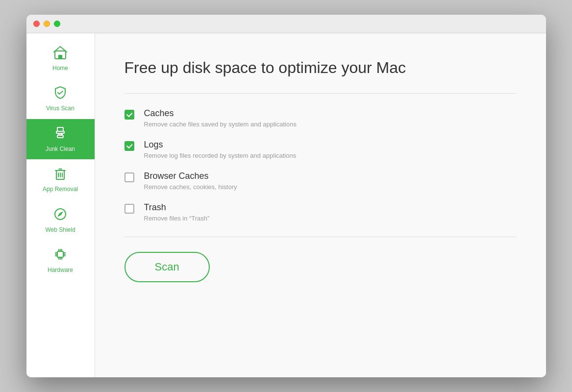  I want to click on item-text-trash: Trash Remove files in “Trash”, so click(177, 212).